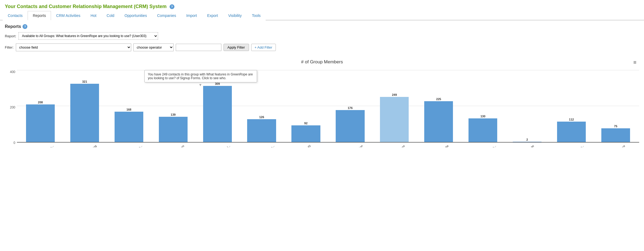 The height and width of the screenshot is (251, 644). Describe the element at coordinates (85, 106) in the screenshot. I see `bar-wrapper: 321` at that location.